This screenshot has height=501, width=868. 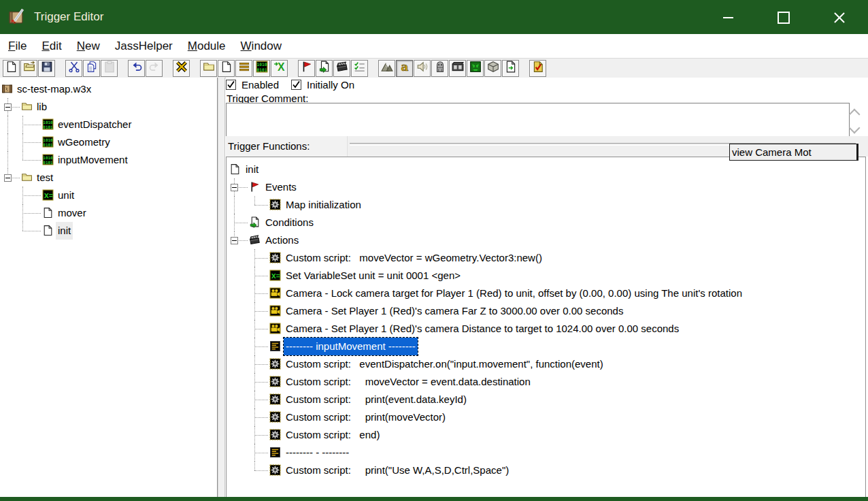 I want to click on function-tree-row: Custom script: moveVector = event.data.d…, so click(x=546, y=382).